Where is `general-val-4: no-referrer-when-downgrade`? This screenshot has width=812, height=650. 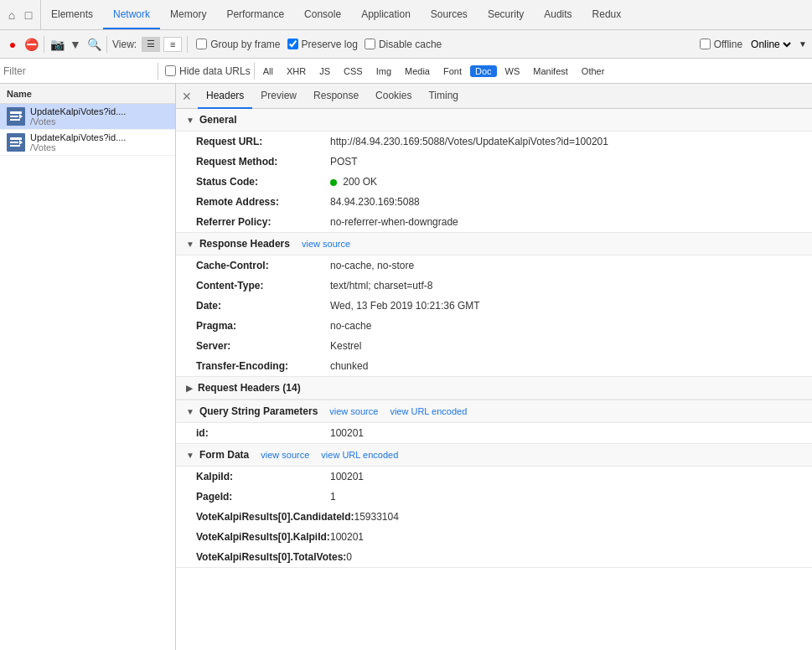
general-val-4: no-referrer-when-downgrade is located at coordinates (394, 222).